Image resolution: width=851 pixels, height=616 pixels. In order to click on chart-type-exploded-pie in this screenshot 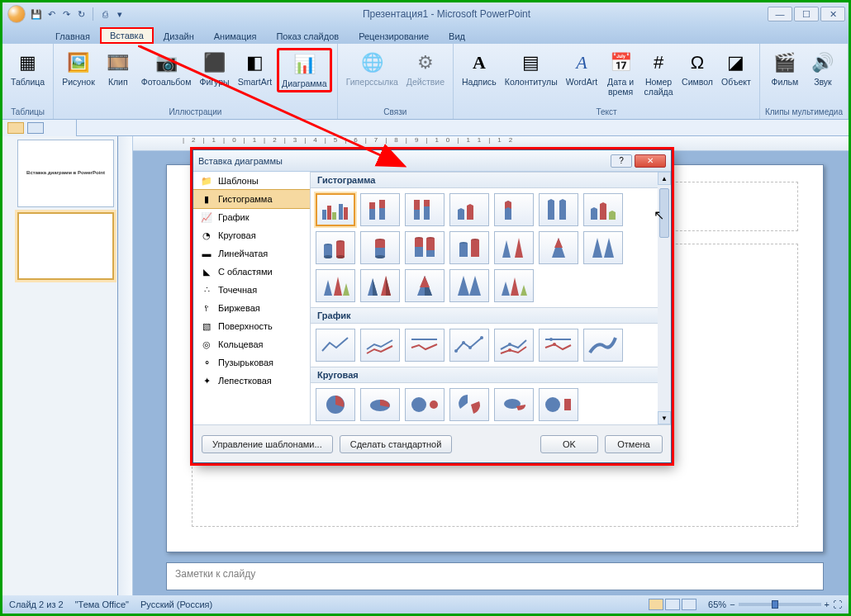, I will do `click(469, 405)`.